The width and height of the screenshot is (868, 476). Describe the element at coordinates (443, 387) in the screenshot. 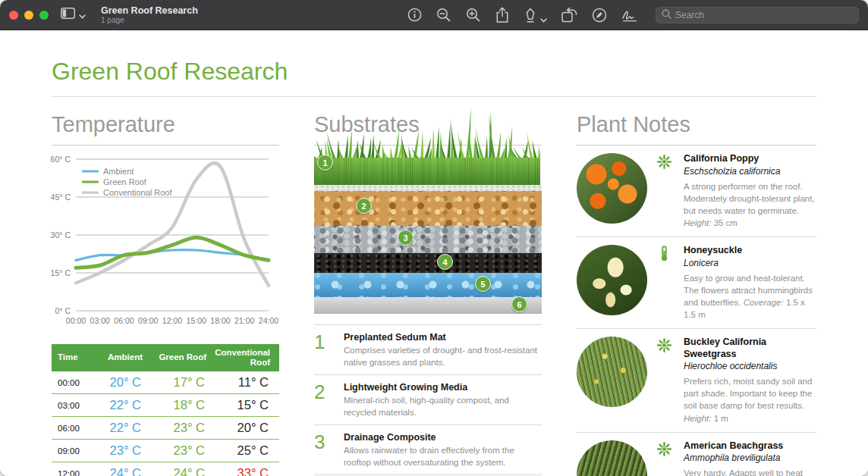

I see `substrate-title: Lightweight Growing Media` at that location.